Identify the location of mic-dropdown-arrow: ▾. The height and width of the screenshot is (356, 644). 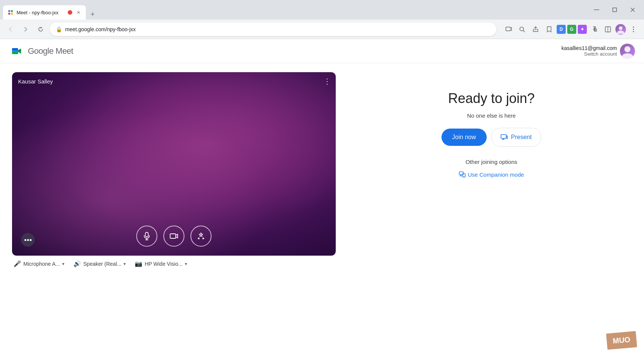
(63, 264).